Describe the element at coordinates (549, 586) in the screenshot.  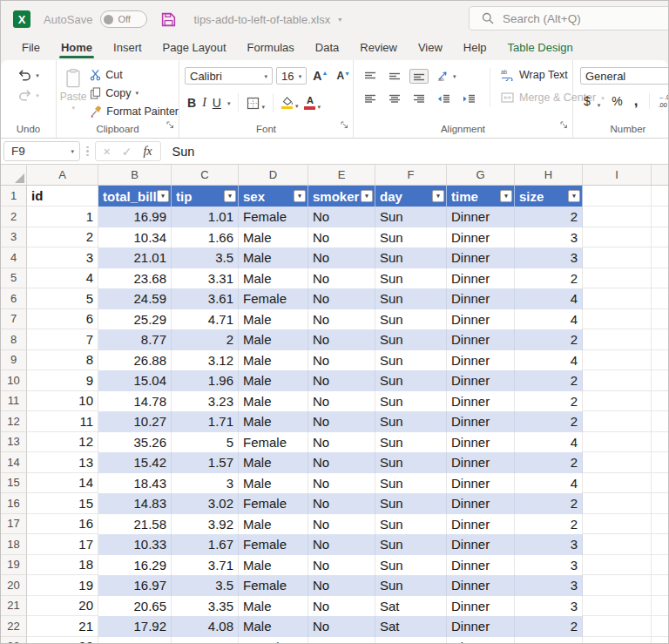
I see `cell-H20: 3` at that location.